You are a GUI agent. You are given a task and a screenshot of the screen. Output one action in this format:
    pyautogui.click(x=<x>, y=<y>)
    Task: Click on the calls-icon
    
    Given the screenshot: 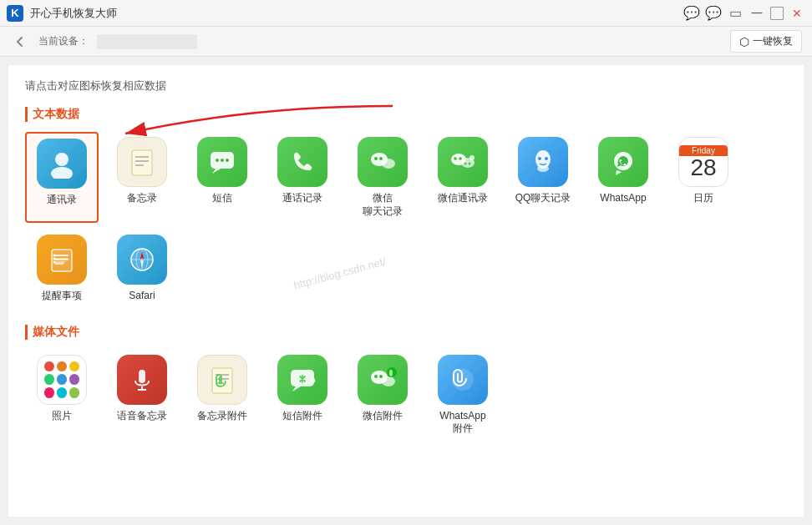 What is the action you would take?
    pyautogui.click(x=302, y=162)
    